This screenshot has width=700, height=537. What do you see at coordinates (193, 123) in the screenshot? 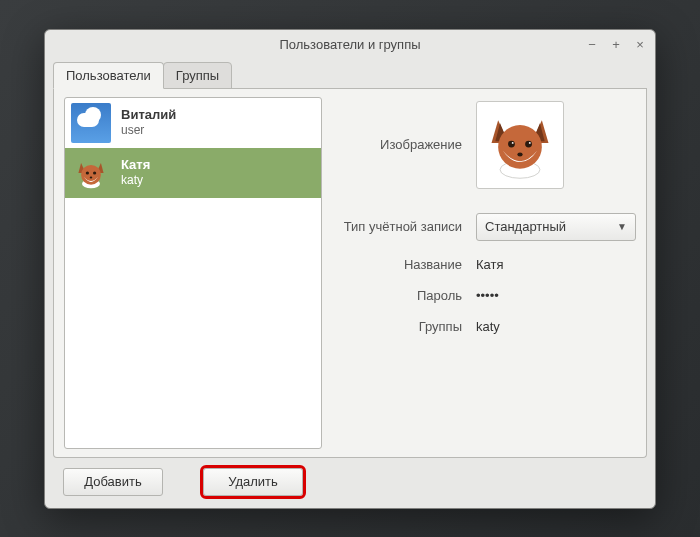
I see `user-list-item: Виталий user` at bounding box center [193, 123].